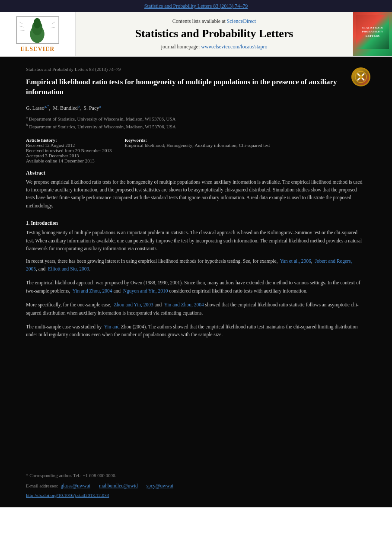 Image resolution: width=392 pixels, height=535 pixels. What do you see at coordinates (214, 34) in the screenshot?
I see `journal-title: Statistics and Probability Letters` at bounding box center [214, 34].